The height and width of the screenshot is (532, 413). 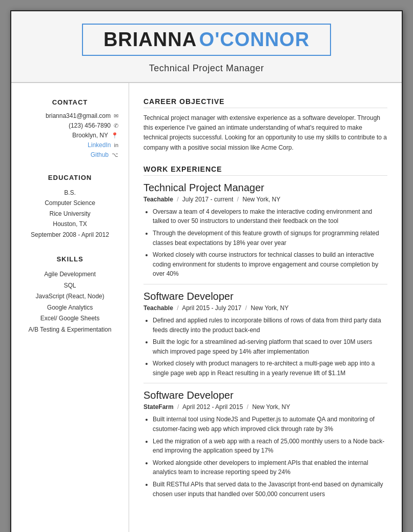 What do you see at coordinates (70, 177) in the screenshot?
I see `education-title: EDUCATION` at bounding box center [70, 177].